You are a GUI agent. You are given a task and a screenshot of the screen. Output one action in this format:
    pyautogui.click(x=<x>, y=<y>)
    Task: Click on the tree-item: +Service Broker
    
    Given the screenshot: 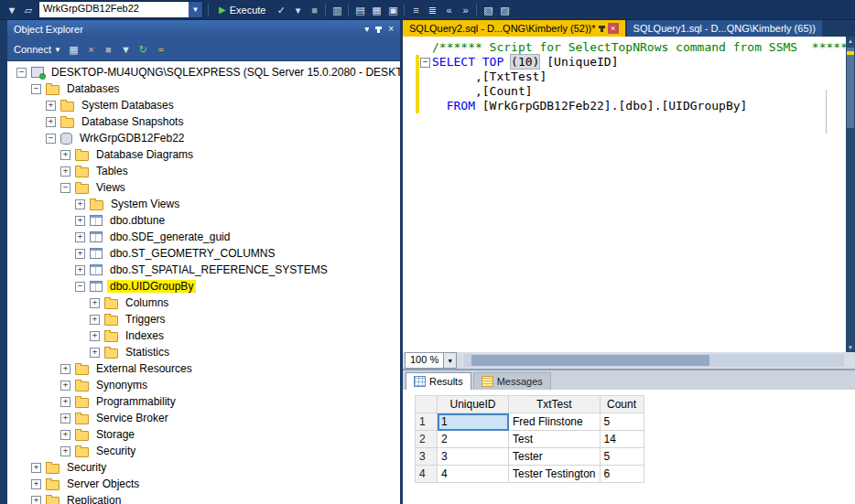 What is the action you would take?
    pyautogui.click(x=203, y=418)
    